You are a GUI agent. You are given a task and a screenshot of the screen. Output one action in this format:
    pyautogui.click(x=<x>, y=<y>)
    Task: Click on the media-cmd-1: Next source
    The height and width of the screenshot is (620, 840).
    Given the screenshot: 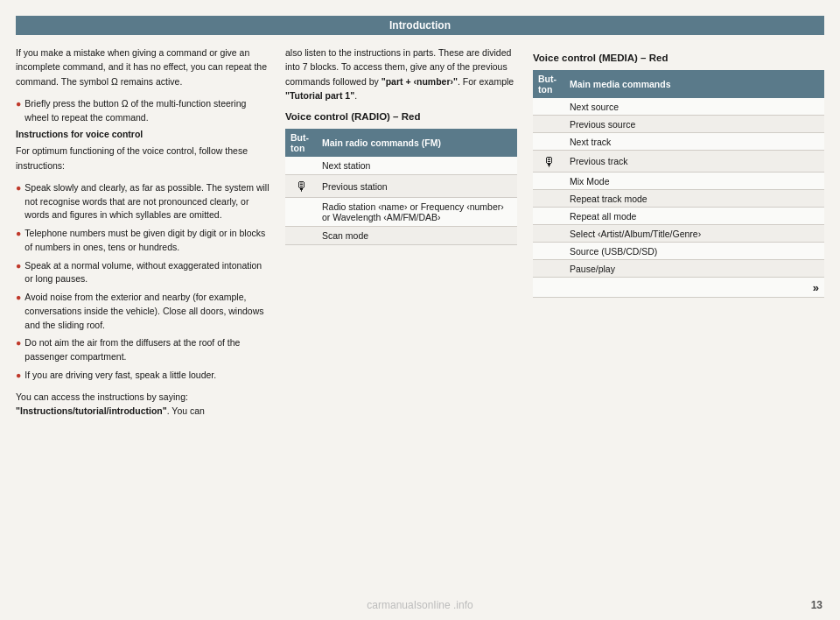 What is the action you would take?
    pyautogui.click(x=695, y=107)
    